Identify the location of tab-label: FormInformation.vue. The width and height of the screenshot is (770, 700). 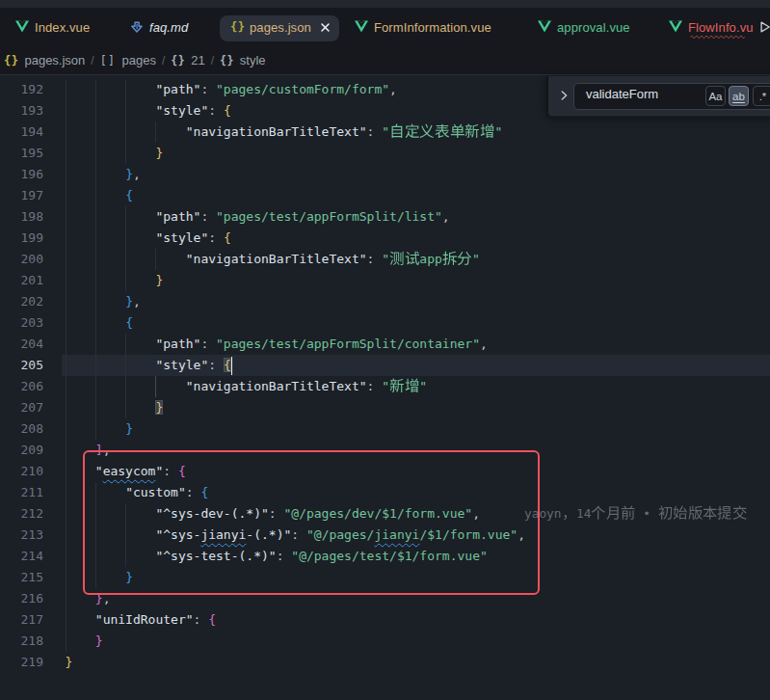
(433, 27).